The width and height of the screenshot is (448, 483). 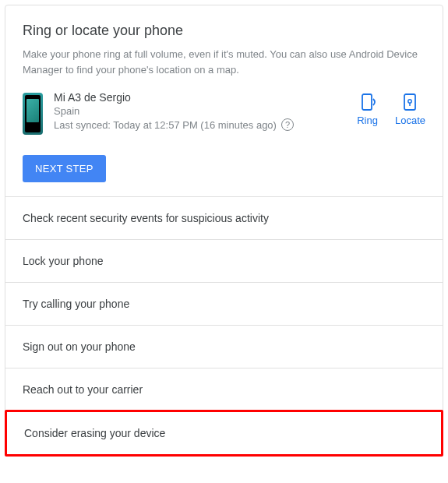 What do you see at coordinates (287, 125) in the screenshot?
I see `help-icon: ?` at bounding box center [287, 125].